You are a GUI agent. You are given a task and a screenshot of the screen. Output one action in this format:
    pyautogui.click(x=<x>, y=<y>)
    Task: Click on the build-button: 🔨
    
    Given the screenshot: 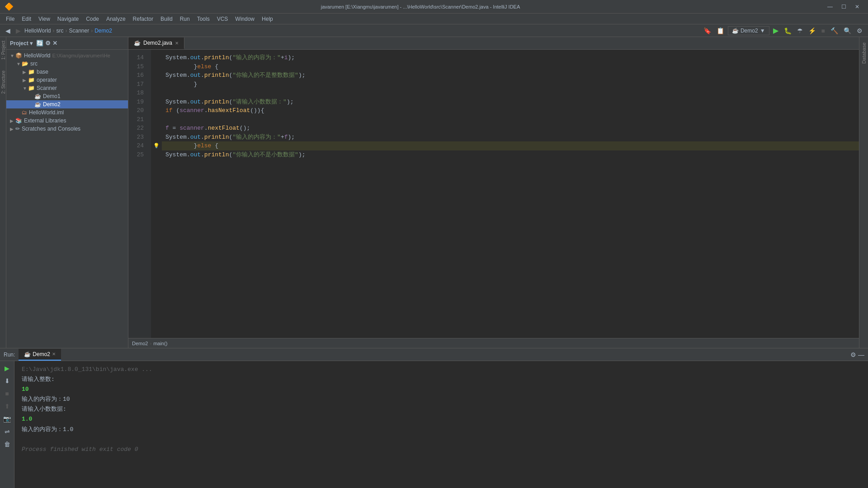 What is the action you would take?
    pyautogui.click(x=835, y=31)
    